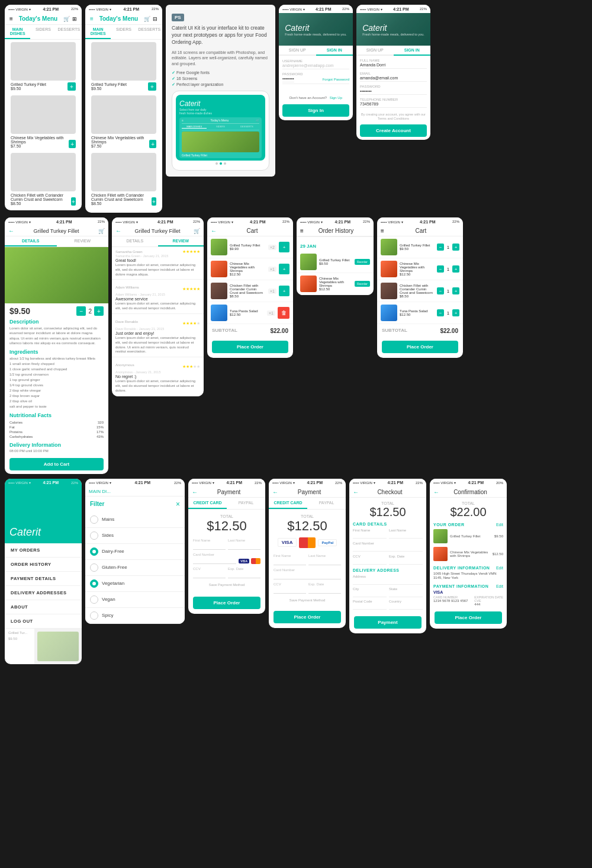  I want to click on tab-paypal-1: PAYPAL, so click(246, 504).